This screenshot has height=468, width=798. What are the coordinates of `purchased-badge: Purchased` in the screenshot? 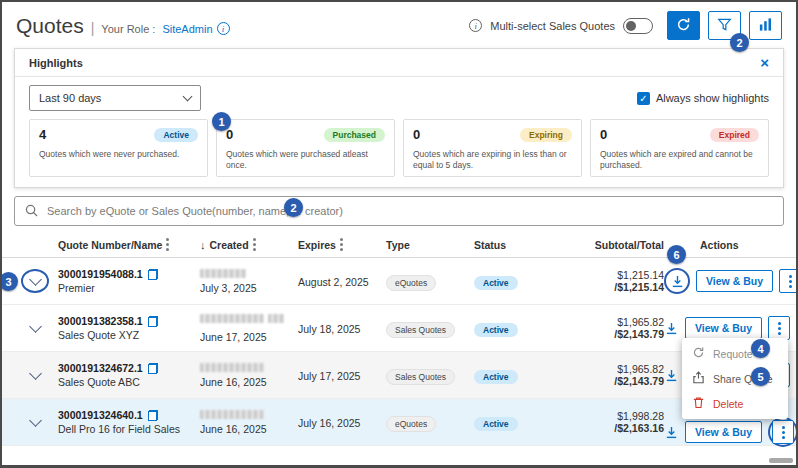 It's located at (354, 135).